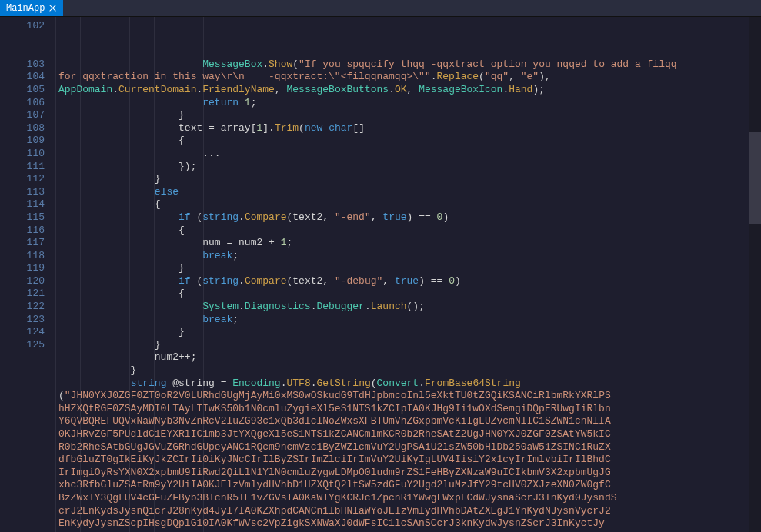 The height and width of the screenshot is (532, 761). Describe the element at coordinates (756, 274) in the screenshot. I see `vertical-scrollbar` at that location.